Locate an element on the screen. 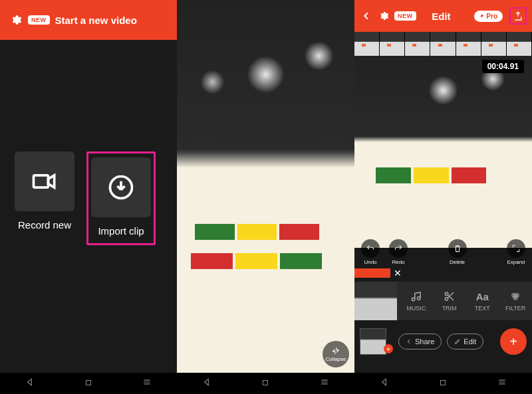 The height and width of the screenshot is (394, 532). action-tiles: Record new Import clip is located at coordinates (85, 198).